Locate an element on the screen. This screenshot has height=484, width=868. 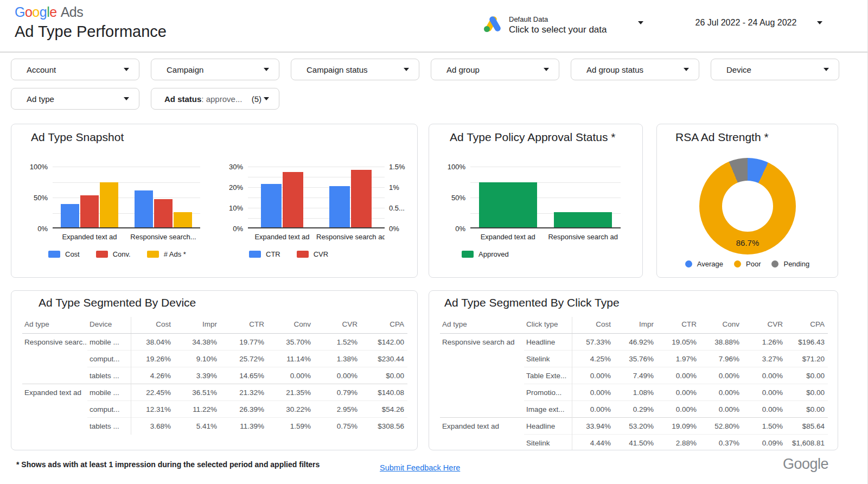
filter-chip-account: Account is located at coordinates (75, 69).